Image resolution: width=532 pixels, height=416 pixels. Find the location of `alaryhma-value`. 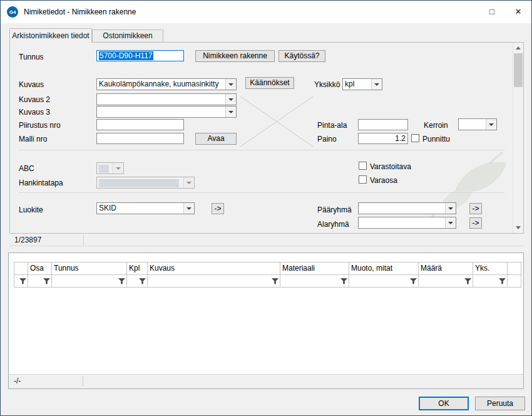

alaryhma-value is located at coordinates (402, 223).